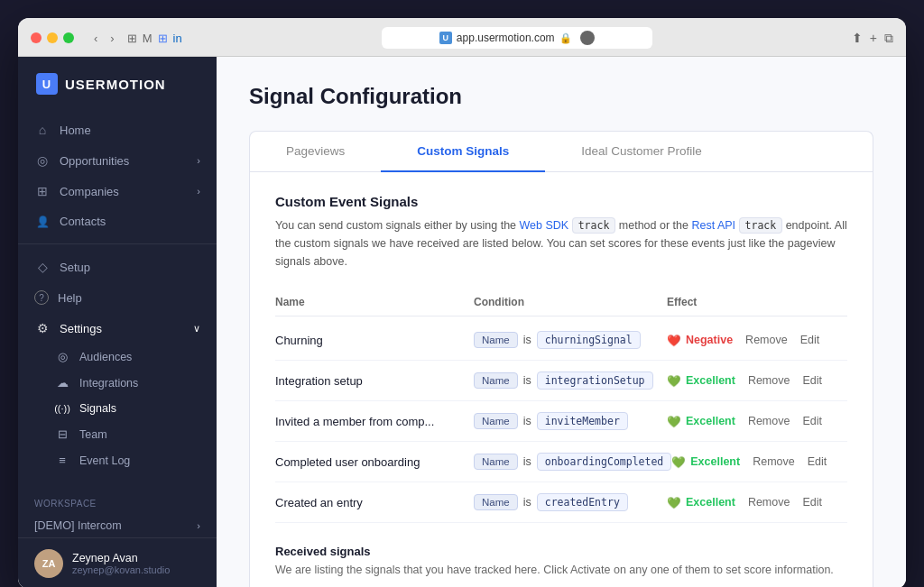 The image size is (924, 587). Describe the element at coordinates (316, 151) in the screenshot. I see `tab-pageviews: Pageviews` at that location.